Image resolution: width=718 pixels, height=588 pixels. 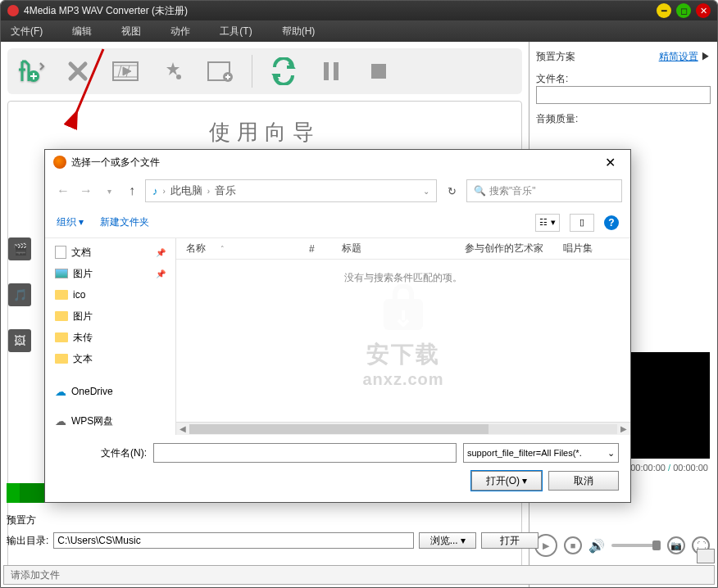 I want to click on preset-label: 预置方案, so click(x=556, y=57).